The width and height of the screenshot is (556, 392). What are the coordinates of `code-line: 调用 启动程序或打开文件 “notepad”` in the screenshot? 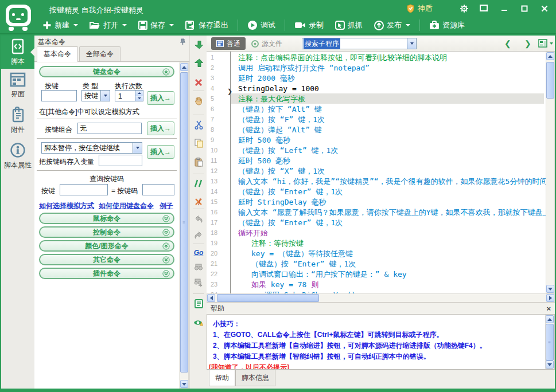 It's located at (304, 68).